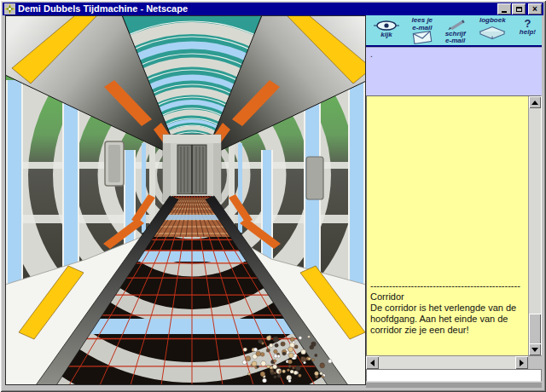 The width and height of the screenshot is (546, 392). What do you see at coordinates (527, 31) in the screenshot?
I see `toolbar-item-help: ? help!` at bounding box center [527, 31].